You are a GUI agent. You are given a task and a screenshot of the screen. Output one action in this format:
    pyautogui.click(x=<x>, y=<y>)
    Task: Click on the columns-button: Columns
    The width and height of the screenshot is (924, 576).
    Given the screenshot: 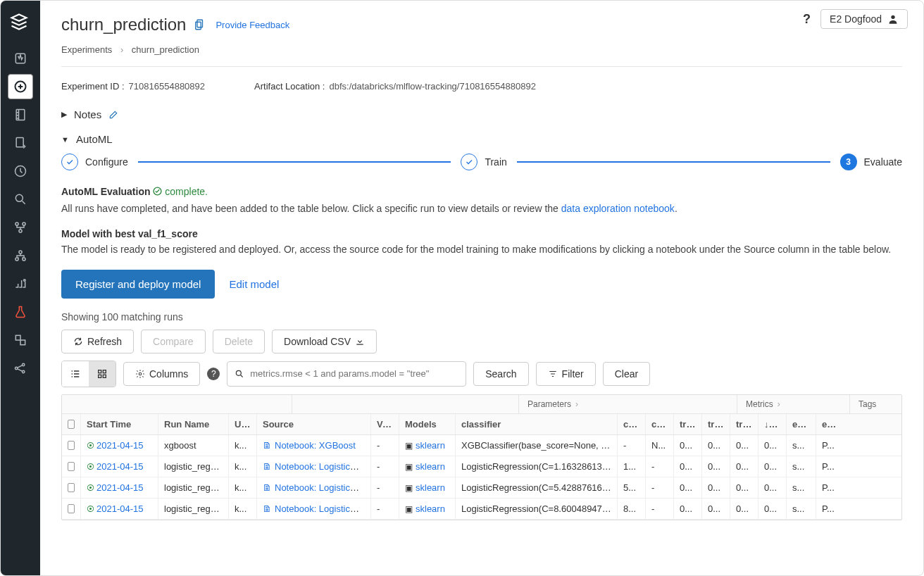 What is the action you would take?
    pyautogui.click(x=162, y=374)
    